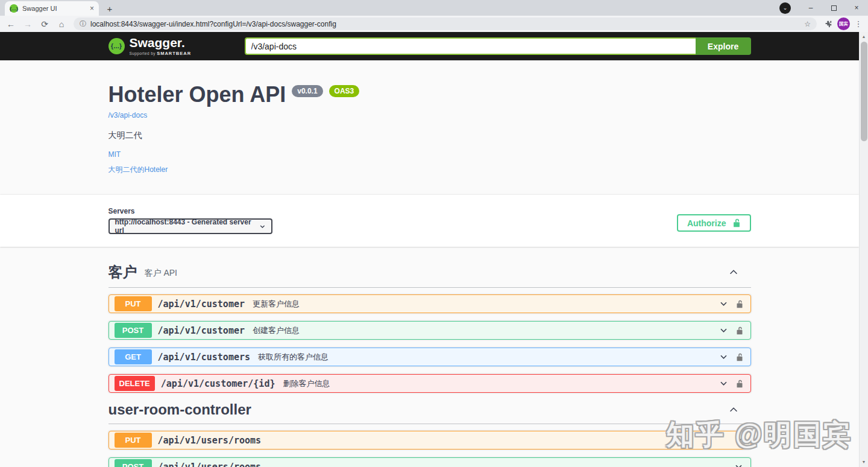 Image resolution: width=868 pixels, height=467 pixels. Describe the element at coordinates (54, 8) in the screenshot. I see `tab-title: Swagger UI` at that location.